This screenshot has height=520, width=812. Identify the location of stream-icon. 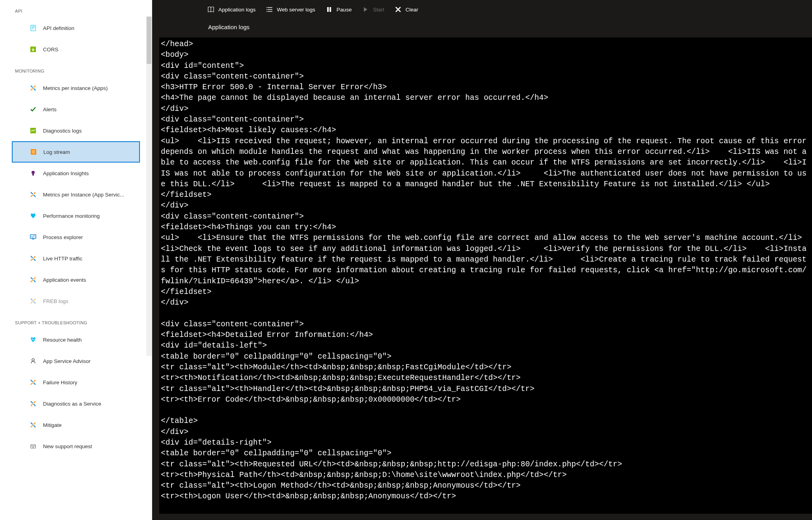
(34, 152).